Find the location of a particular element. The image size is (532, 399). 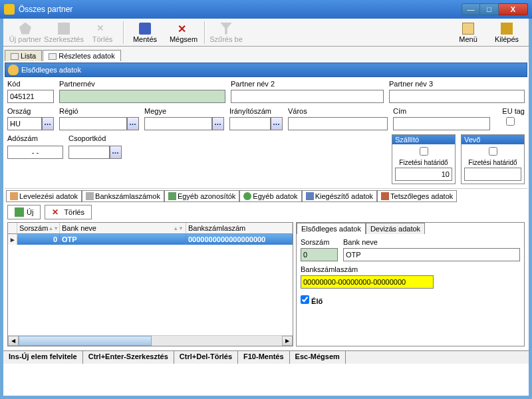

orszag-input is located at coordinates (25, 124).